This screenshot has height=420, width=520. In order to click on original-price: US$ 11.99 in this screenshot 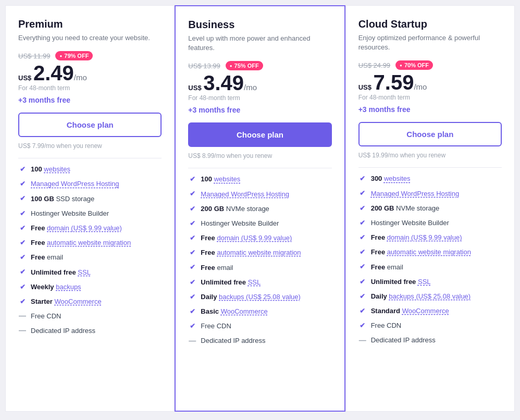, I will do `click(34, 56)`.